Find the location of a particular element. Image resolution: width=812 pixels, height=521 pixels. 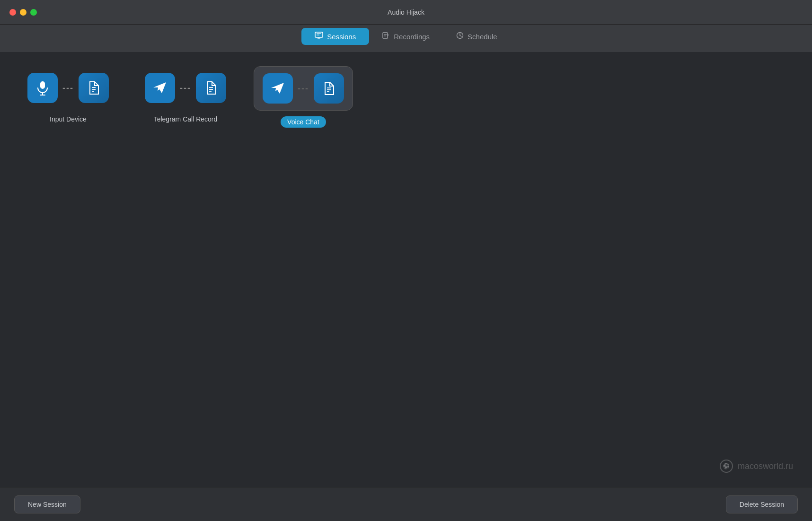

session-card-voice-chat: --- is located at coordinates (303, 88).